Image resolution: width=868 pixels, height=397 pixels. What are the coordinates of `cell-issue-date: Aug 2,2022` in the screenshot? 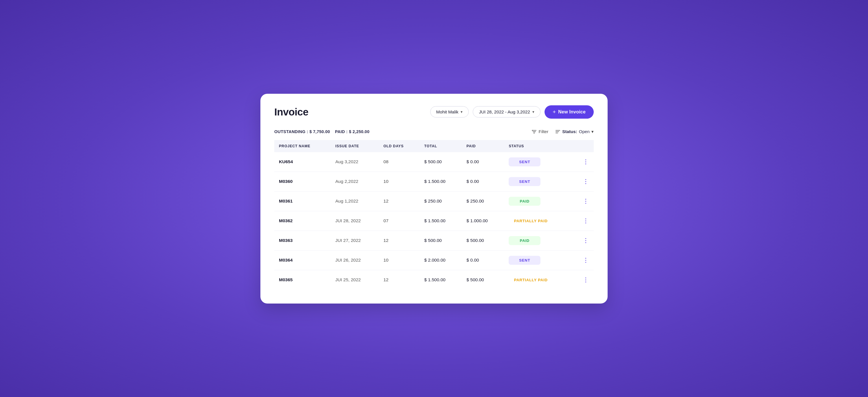 It's located at (354, 181).